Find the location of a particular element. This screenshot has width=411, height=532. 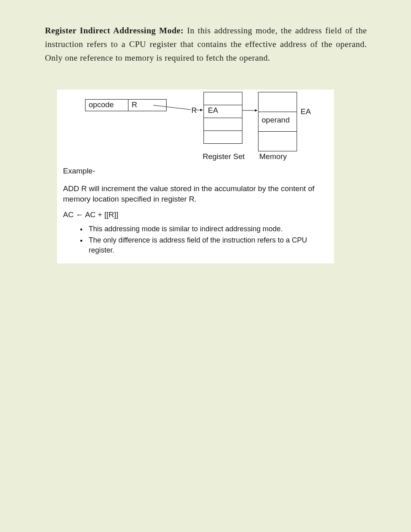

mid-r-label: R is located at coordinates (194, 111).